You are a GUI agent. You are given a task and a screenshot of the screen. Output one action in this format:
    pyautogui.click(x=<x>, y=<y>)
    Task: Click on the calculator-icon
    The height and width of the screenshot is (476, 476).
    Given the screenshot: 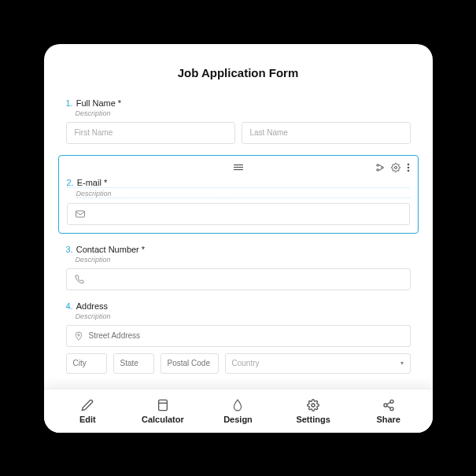 What is the action you would take?
    pyautogui.click(x=163, y=405)
    